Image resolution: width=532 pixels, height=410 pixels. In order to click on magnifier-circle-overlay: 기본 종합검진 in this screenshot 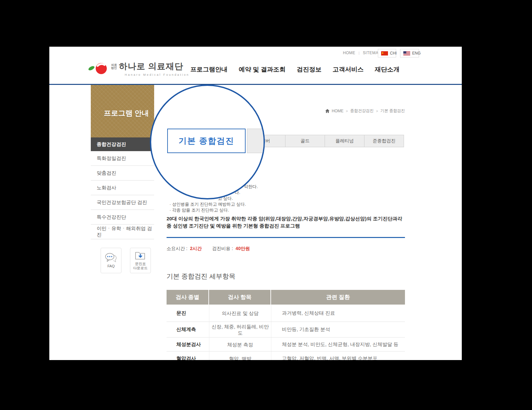, I will do `click(207, 142)`.